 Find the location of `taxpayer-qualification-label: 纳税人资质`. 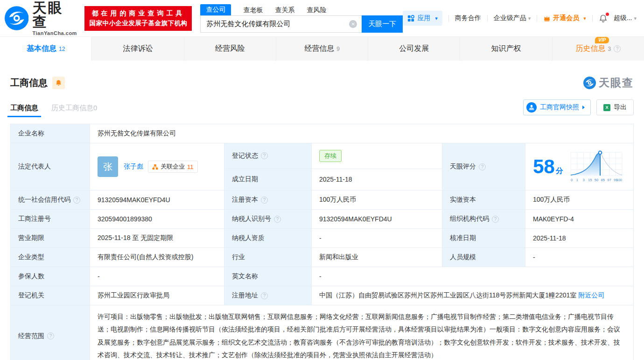

taxpayer-qualification-label: 纳税人资质 is located at coordinates (268, 238).